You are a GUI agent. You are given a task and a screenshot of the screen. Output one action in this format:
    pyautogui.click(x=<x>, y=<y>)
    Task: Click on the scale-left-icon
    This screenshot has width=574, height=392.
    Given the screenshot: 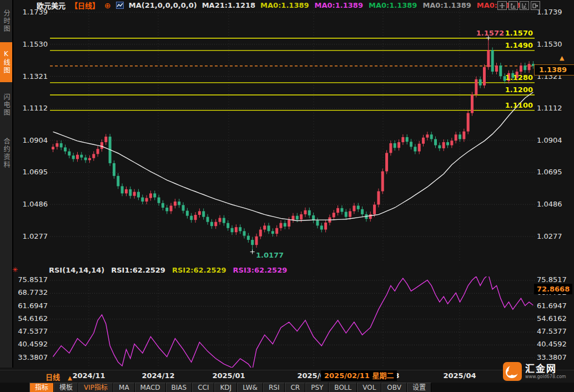 What is the action you would take?
    pyautogui.click(x=513, y=6)
    